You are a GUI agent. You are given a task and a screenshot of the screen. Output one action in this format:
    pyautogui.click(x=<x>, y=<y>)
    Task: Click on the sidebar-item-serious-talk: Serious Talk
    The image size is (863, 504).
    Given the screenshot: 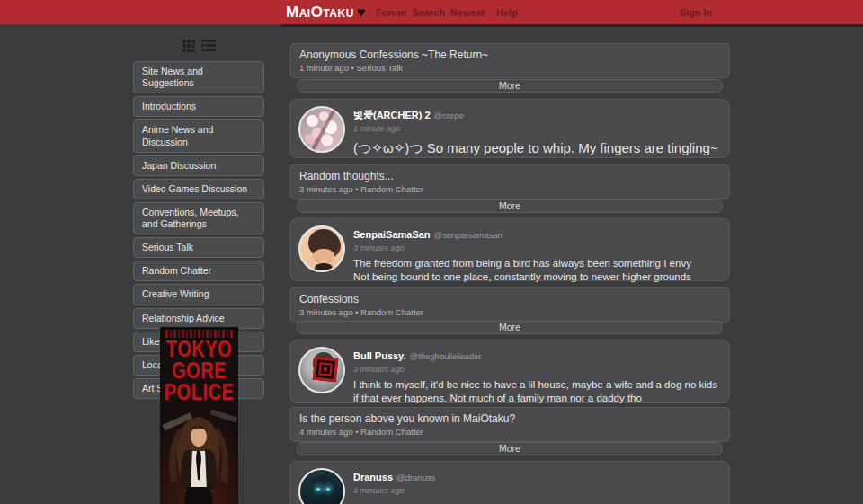 What is the action you would take?
    pyautogui.click(x=199, y=248)
    